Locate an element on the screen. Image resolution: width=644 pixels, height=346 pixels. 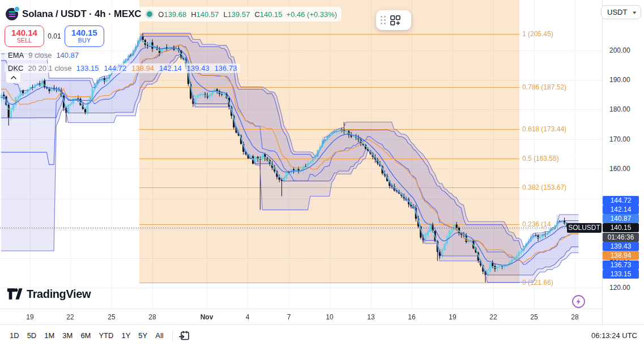
price-tag: 139.43 is located at coordinates (621, 246).